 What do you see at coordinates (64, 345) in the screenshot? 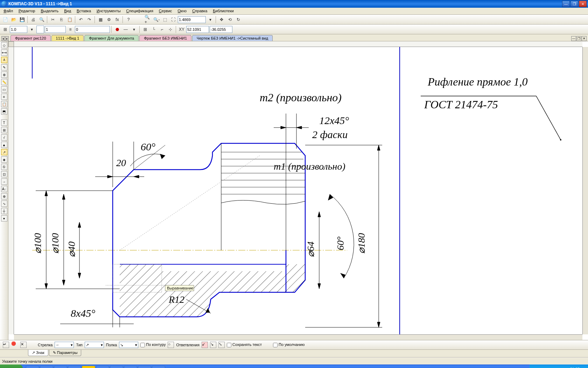
I see `arrow-combo: ←▾` at bounding box center [64, 345].